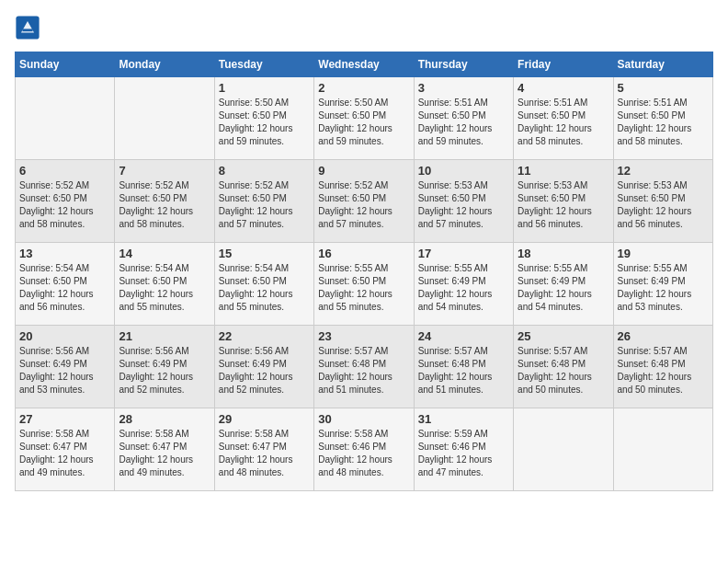  I want to click on day-number: 12, so click(664, 171).